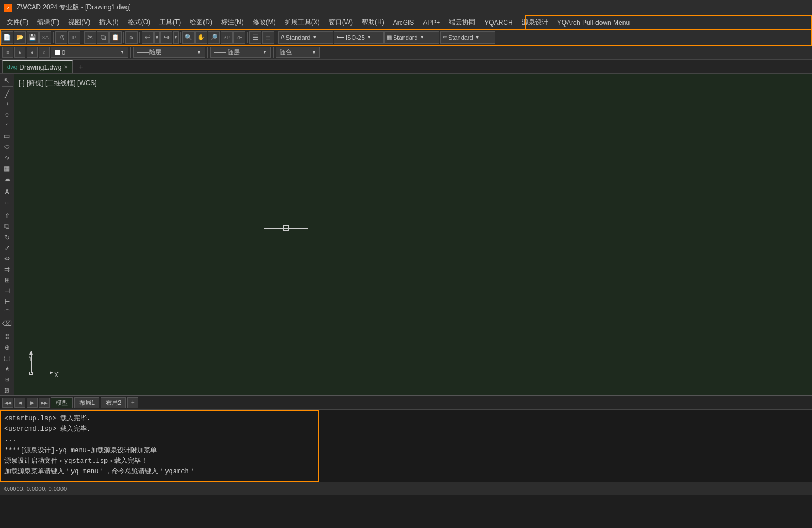  What do you see at coordinates (133, 403) in the screenshot?
I see `add-layout-button: +` at bounding box center [133, 403].